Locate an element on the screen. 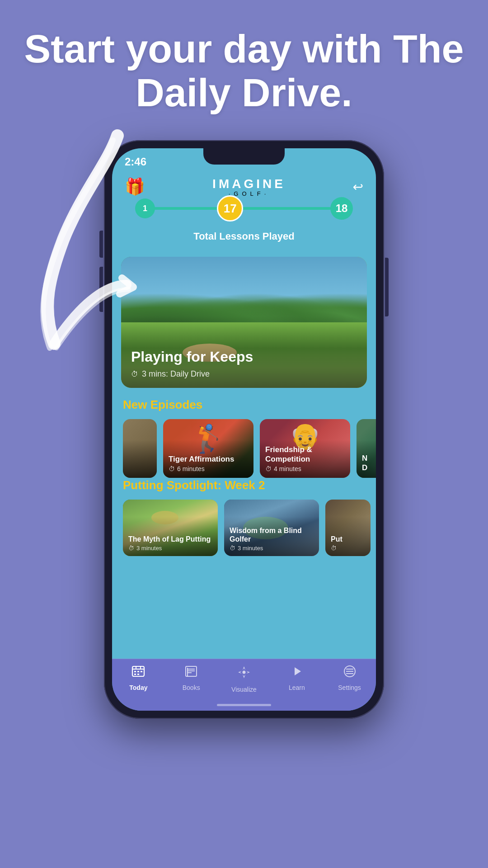 The height and width of the screenshot is (868, 488). nav-item-learn: Learn is located at coordinates (296, 678).